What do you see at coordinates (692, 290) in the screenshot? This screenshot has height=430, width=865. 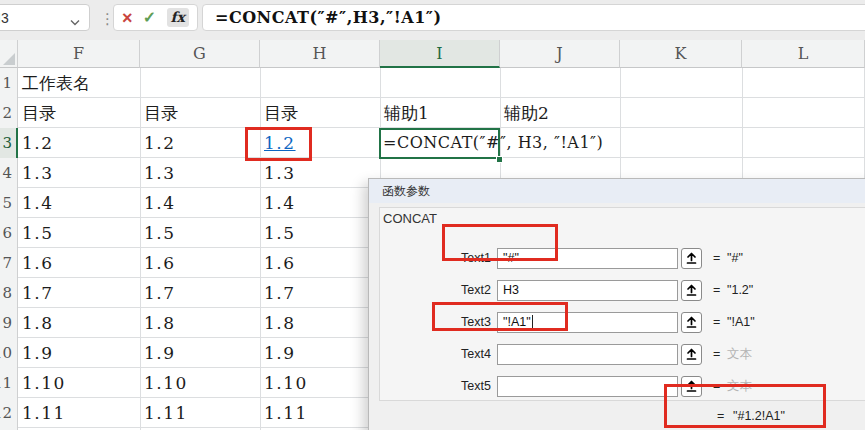 I see `text2-collapse-dialog-button` at bounding box center [692, 290].